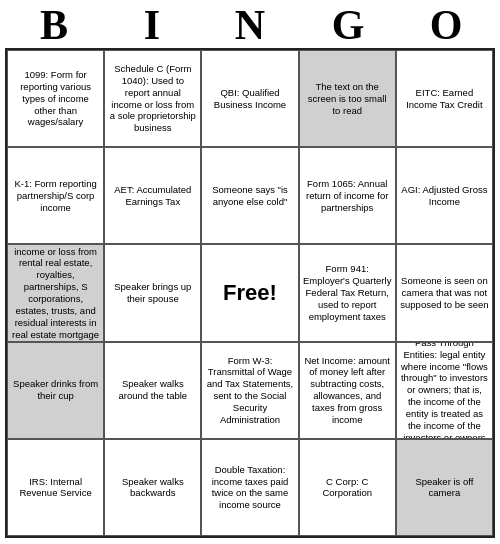 The width and height of the screenshot is (500, 544). What do you see at coordinates (444, 196) in the screenshot?
I see `bingo-cell-9: AGI: Adjusted Gross Income` at bounding box center [444, 196].